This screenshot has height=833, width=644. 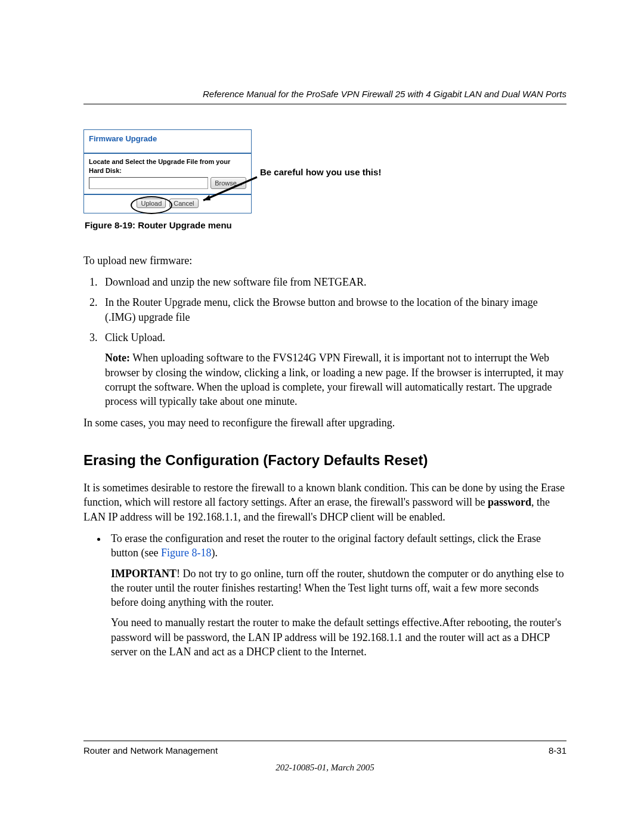 What do you see at coordinates (339, 588) in the screenshot?
I see `bullet-important: IMPORTANT! Do not try to go online, turn…` at bounding box center [339, 588].